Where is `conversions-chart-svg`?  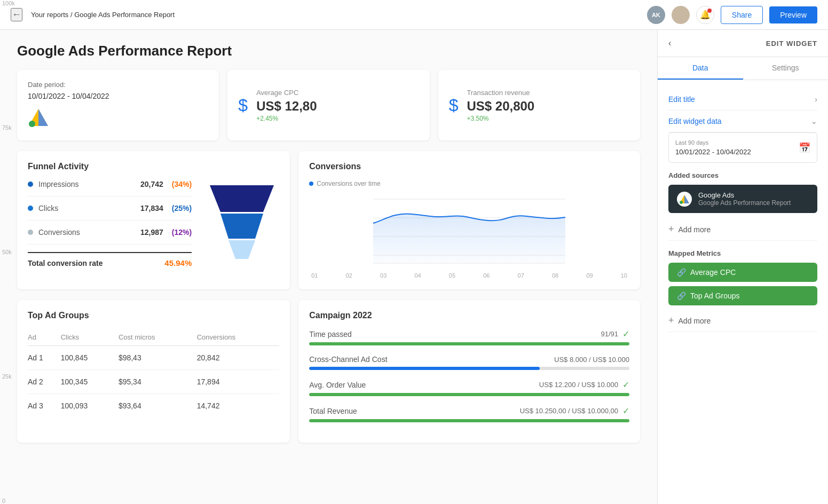
conversions-chart-svg is located at coordinates (469, 231).